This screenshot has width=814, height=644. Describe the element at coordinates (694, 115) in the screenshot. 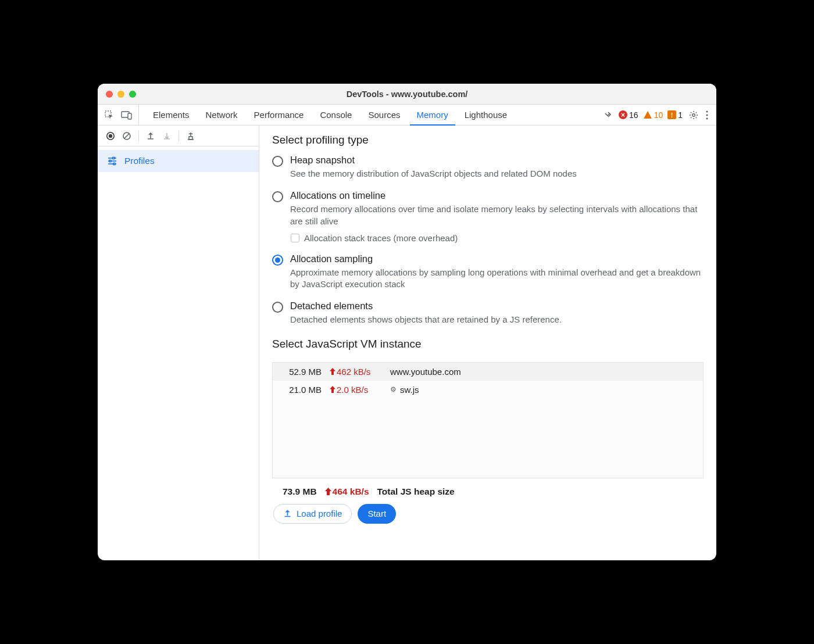

I see `settings-icon` at that location.